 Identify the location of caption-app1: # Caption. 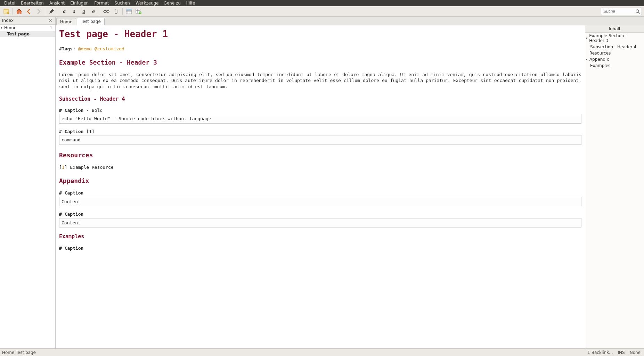
(320, 193).